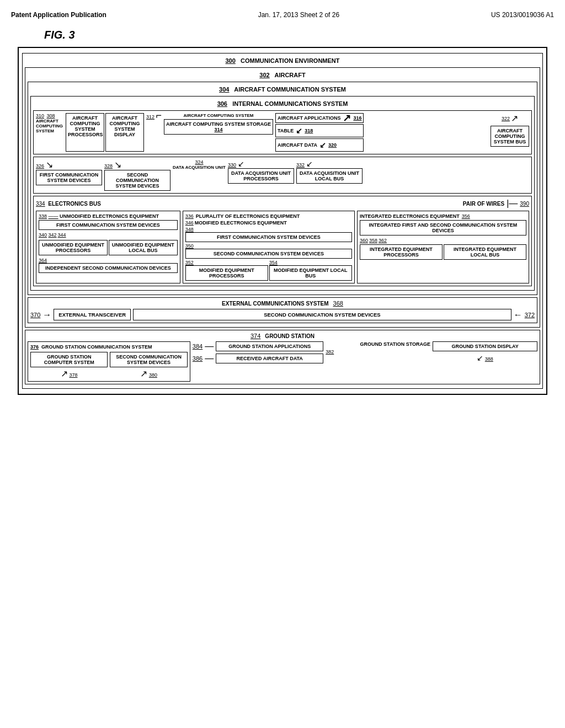 The width and height of the screenshot is (565, 728). What do you see at coordinates (190, 246) in the screenshot?
I see `ref-350: 350` at bounding box center [190, 246].